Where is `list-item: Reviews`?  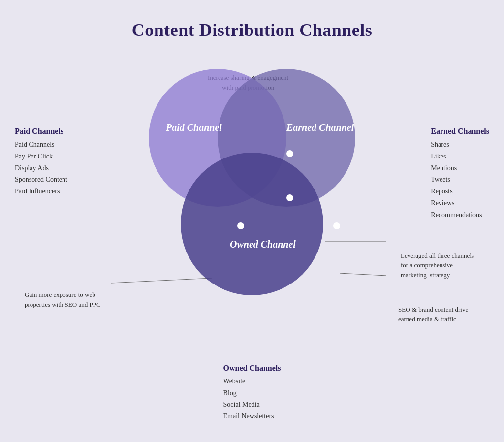 list-item: Reviews is located at coordinates (460, 203).